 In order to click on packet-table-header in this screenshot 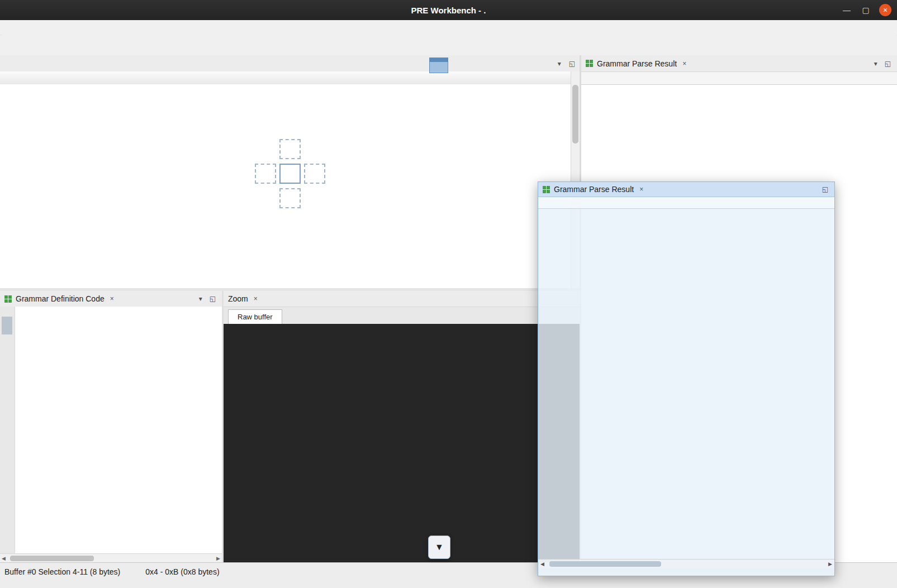, I will do `click(285, 78)`.